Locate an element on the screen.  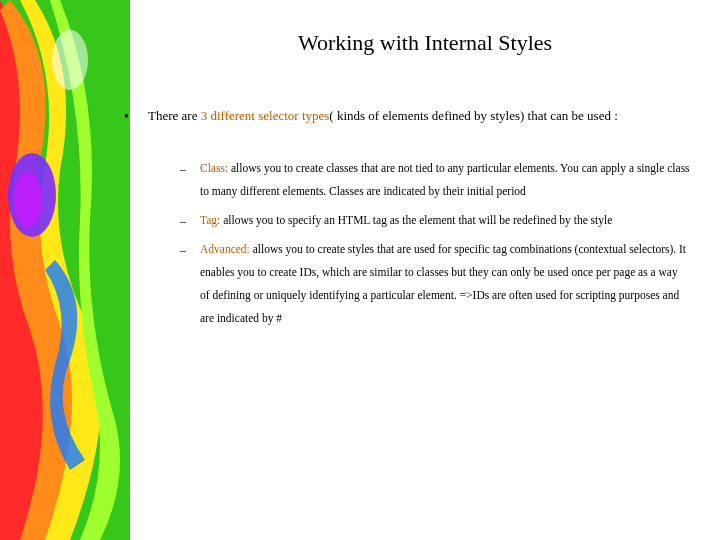
selector-item-advanced: Advanced: allows you to create styles th… is located at coordinates (433, 284).